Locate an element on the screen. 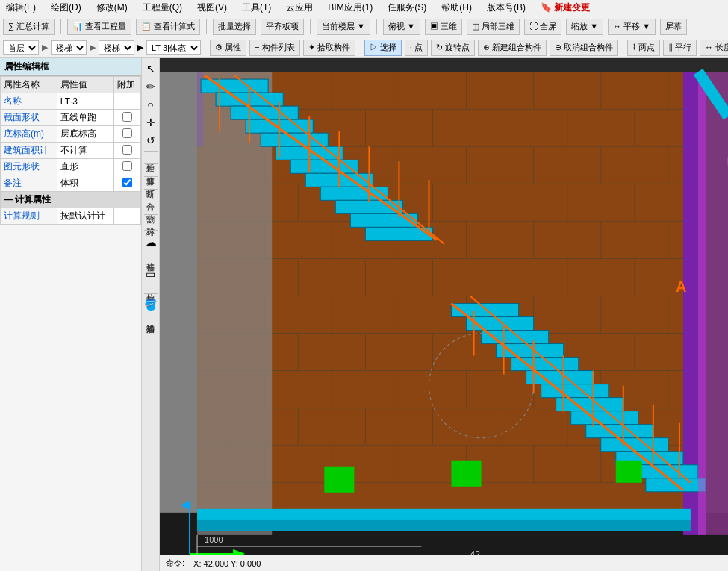 The height and width of the screenshot is (571, 728). menu-tools: 工具(T) is located at coordinates (257, 7).